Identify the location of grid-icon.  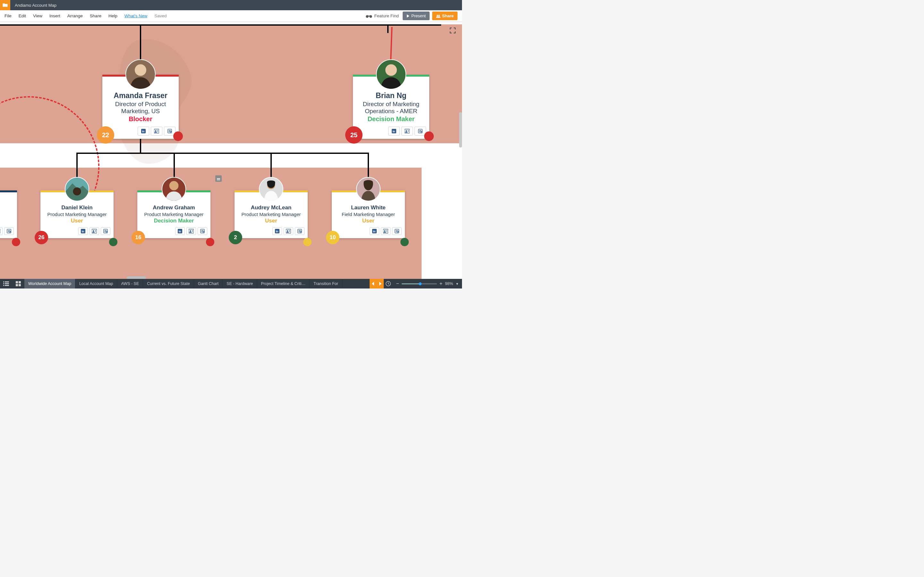
(18, 284).